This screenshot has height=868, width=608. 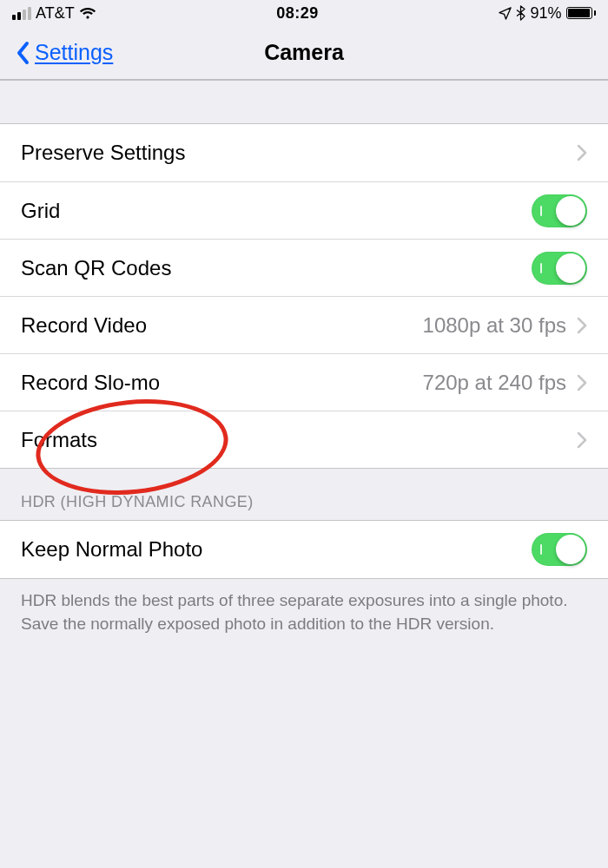 I want to click on scan-qr-toggle, so click(x=559, y=268).